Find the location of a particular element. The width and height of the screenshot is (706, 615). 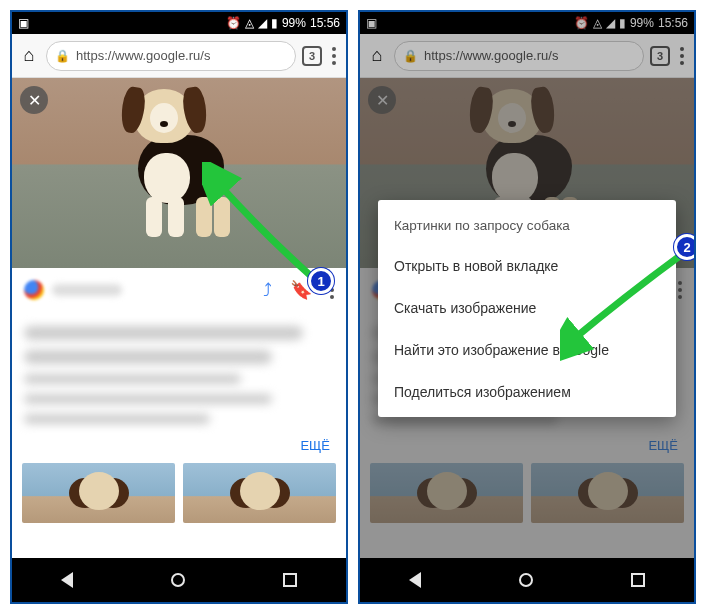

dog-image is located at coordinates (179, 165).